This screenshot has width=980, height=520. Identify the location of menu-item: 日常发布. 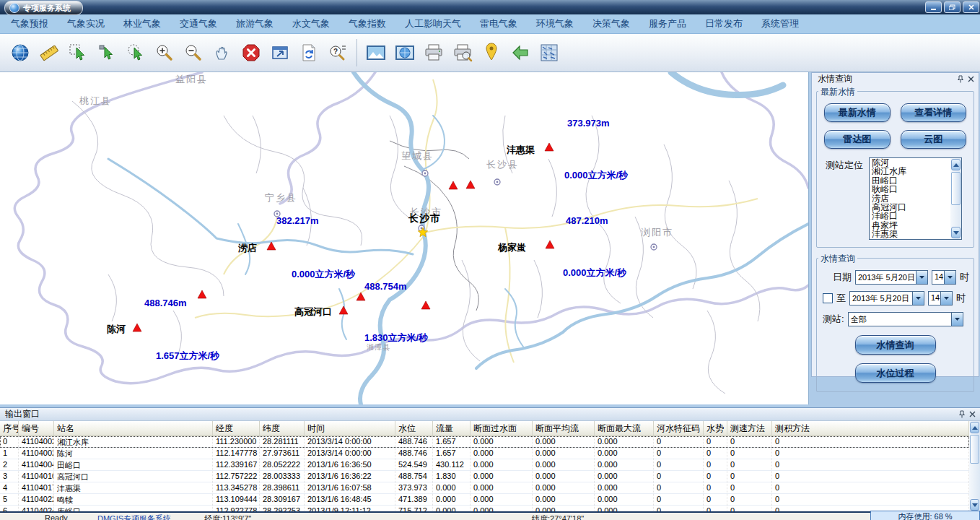
(724, 24).